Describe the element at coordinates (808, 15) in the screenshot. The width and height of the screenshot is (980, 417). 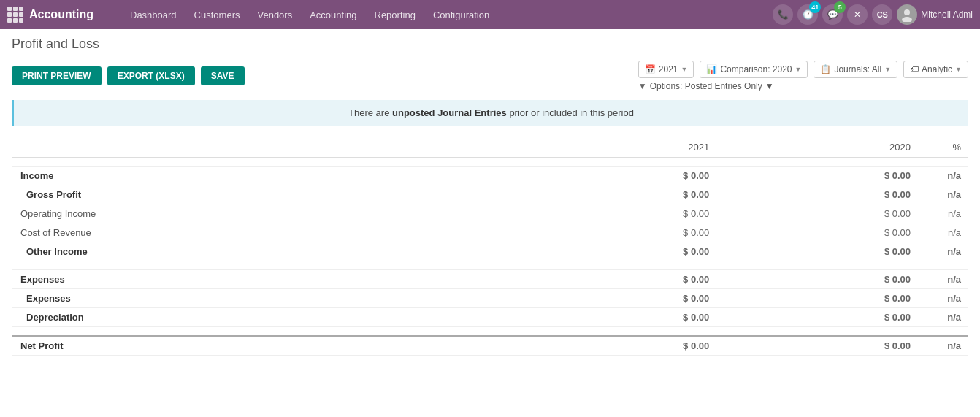
I see `clock-icon: 🕐 41` at that location.